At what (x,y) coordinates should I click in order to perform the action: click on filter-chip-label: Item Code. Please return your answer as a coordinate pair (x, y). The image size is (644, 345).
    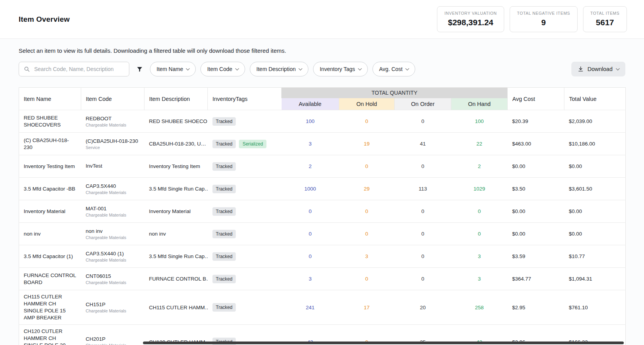
    Looking at the image, I should click on (220, 69).